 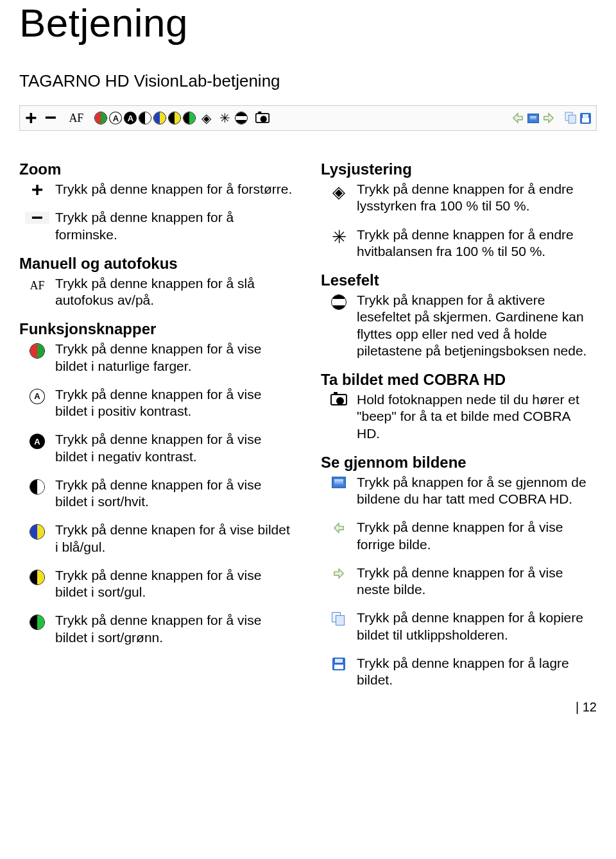 What do you see at coordinates (308, 118) in the screenshot?
I see `toolbar: + − AF A A ◈ ✳` at bounding box center [308, 118].